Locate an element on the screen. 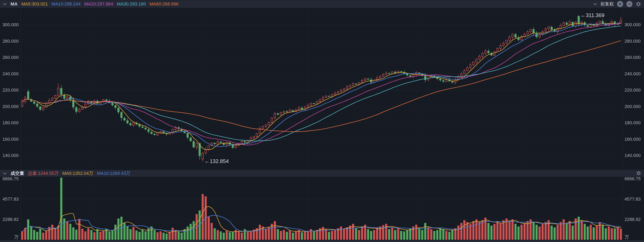 The height and width of the screenshot is (242, 644). axis-label-right: 160.000 is located at coordinates (632, 139).